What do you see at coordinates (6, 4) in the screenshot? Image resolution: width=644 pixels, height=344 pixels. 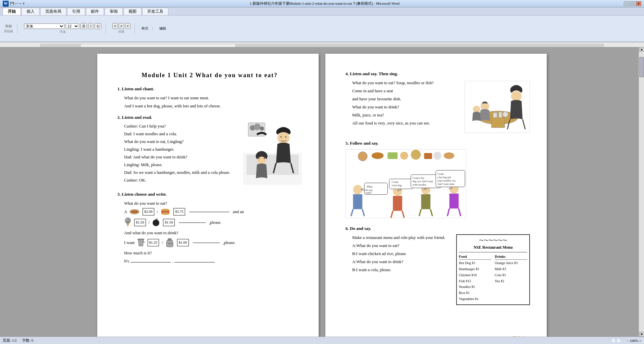 I see `app-icon: W` at bounding box center [6, 4].